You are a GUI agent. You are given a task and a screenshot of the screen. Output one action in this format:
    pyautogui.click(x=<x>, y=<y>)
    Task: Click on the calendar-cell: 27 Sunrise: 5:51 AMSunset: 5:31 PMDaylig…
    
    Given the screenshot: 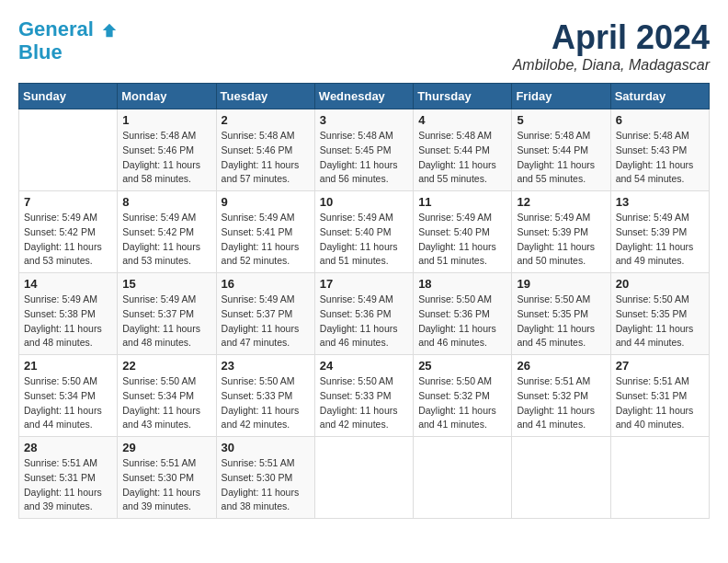 What is the action you would take?
    pyautogui.click(x=660, y=396)
    